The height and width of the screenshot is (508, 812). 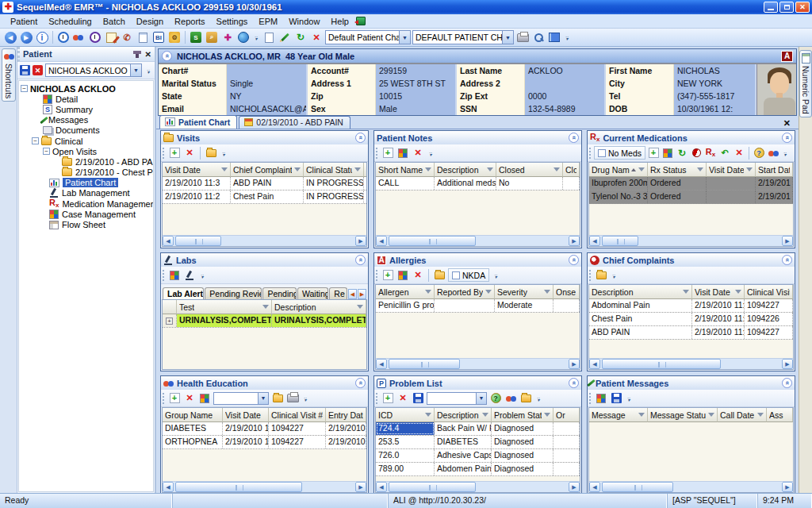 I want to click on column-header: Severity, so click(x=524, y=292).